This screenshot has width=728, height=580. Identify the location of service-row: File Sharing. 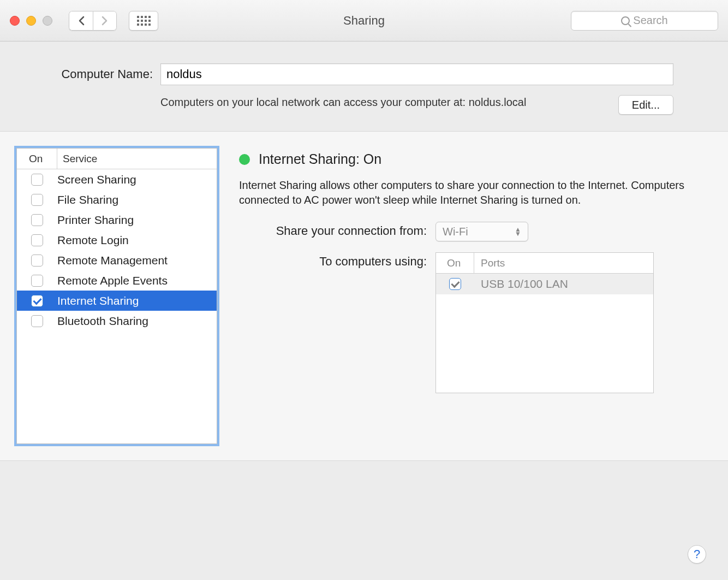
(117, 200).